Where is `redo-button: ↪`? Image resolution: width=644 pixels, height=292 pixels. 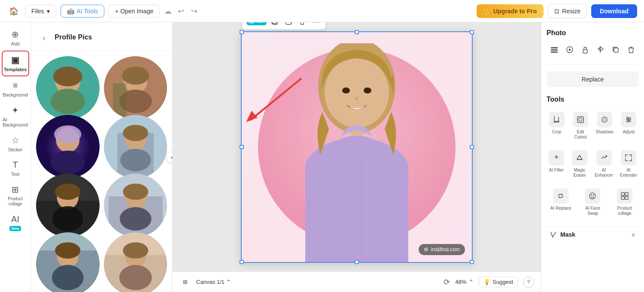
redo-button: ↪ is located at coordinates (194, 11).